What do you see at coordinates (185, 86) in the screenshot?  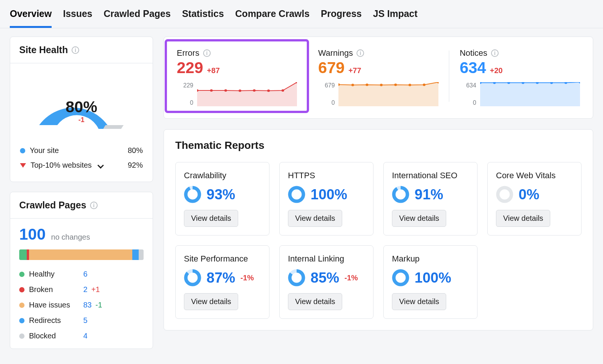 I see `axis-max: 229` at bounding box center [185, 86].